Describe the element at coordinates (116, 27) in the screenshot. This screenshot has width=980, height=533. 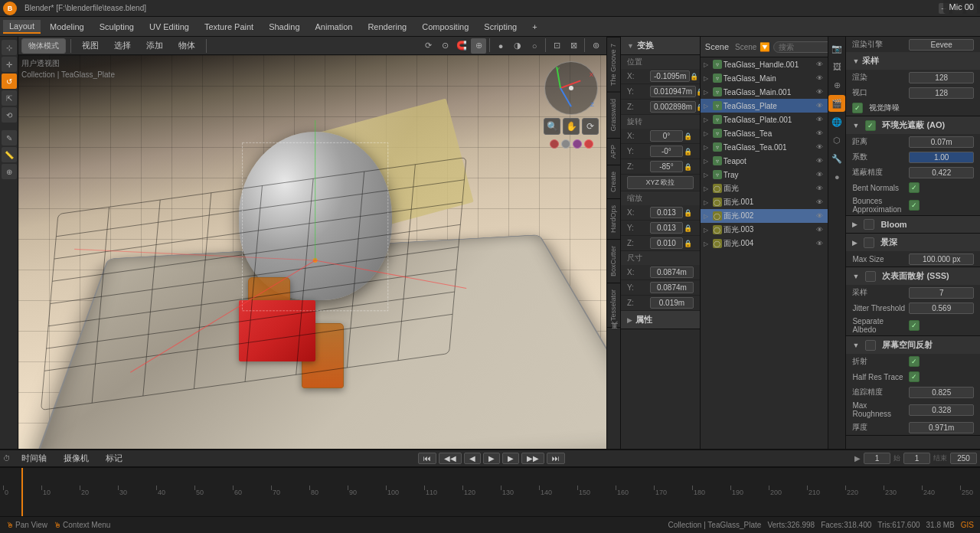
I see `tab-sculpting: Sculpting` at that location.